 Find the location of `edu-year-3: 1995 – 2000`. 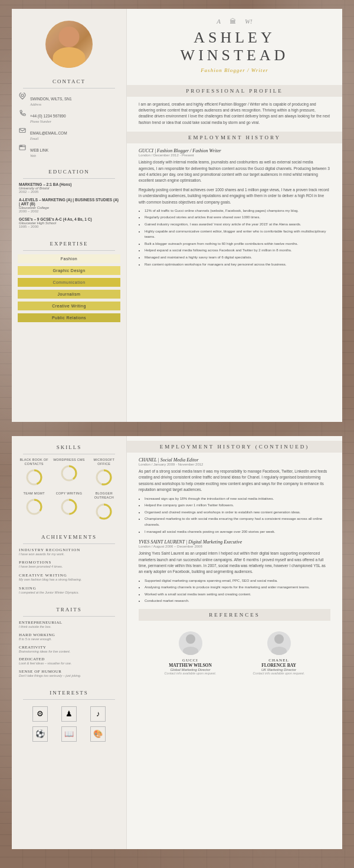

edu-year-3: 1995 – 2000 is located at coordinates (69, 227).